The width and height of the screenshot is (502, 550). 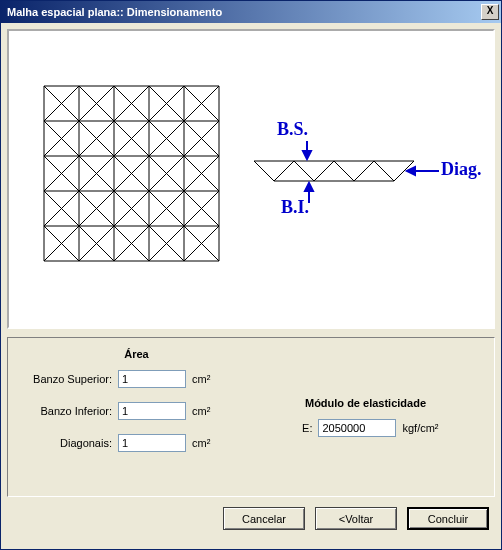 What do you see at coordinates (201, 443) in the screenshot?
I see `unit-diagonais: cm²` at bounding box center [201, 443].